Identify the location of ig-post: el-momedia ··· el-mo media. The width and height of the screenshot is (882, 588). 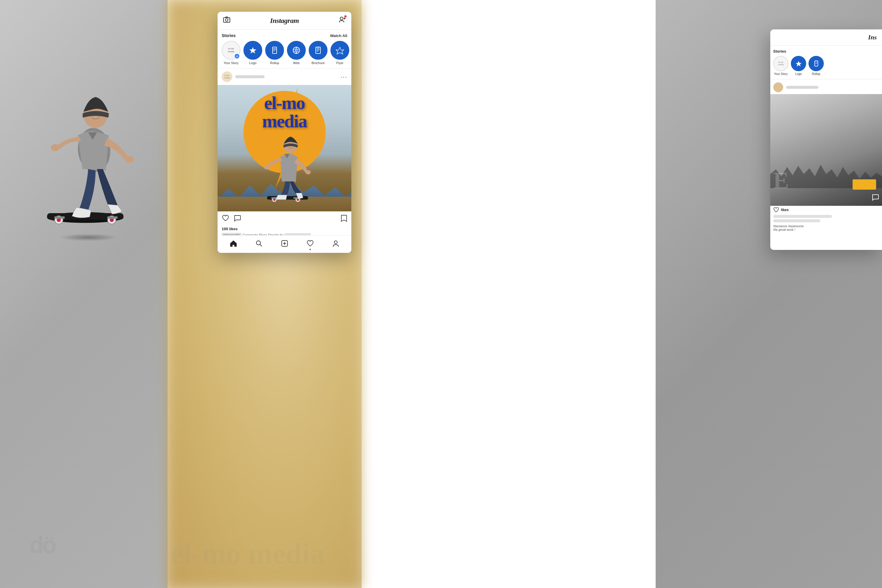
(284, 157).